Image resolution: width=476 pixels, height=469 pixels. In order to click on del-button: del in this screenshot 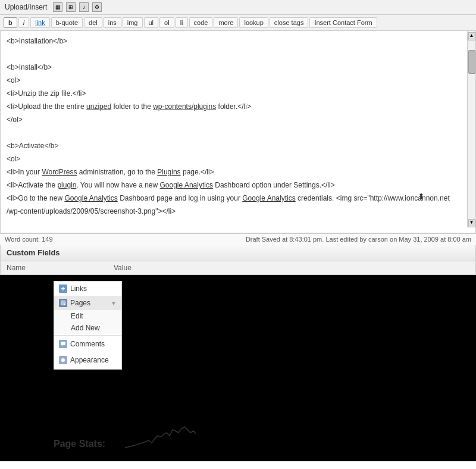, I will do `click(93, 23)`.